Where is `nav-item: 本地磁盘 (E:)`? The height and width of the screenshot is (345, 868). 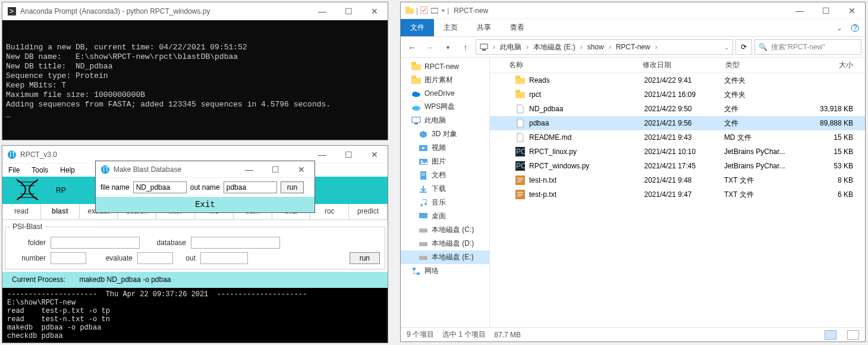 nav-item: 本地磁盘 (E:) is located at coordinates (445, 257).